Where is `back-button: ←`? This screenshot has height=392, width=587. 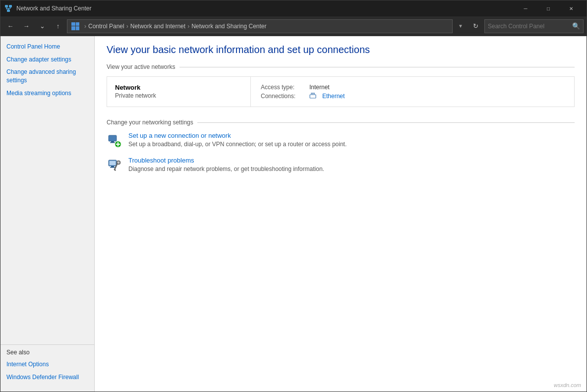
back-button: ← is located at coordinates (10, 26).